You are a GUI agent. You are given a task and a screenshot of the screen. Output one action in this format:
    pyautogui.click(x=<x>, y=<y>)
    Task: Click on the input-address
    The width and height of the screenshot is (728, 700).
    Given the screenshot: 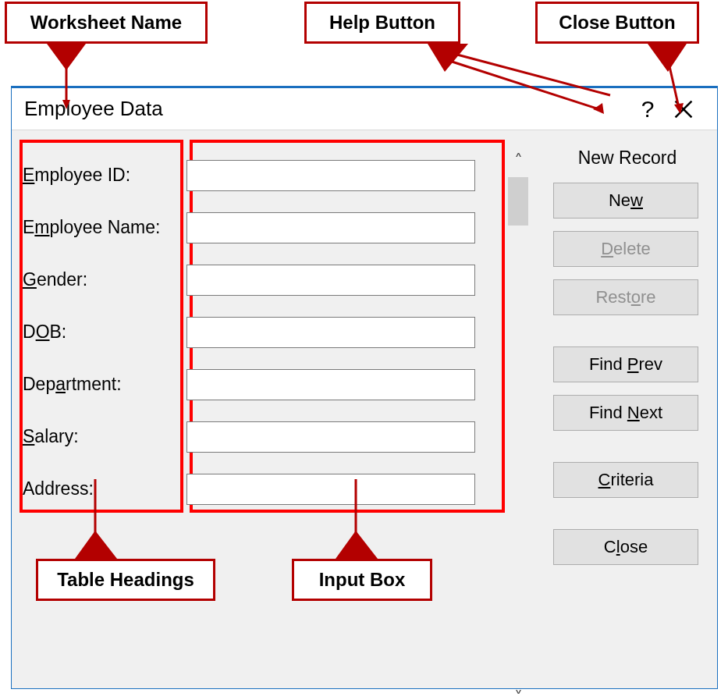 What is the action you would take?
    pyautogui.click(x=331, y=489)
    